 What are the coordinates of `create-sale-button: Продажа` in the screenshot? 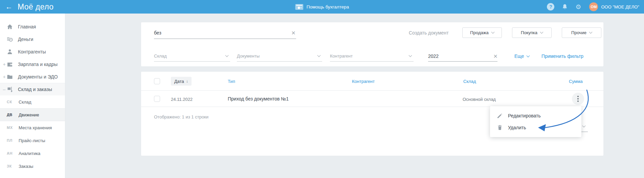 It's located at (482, 32).